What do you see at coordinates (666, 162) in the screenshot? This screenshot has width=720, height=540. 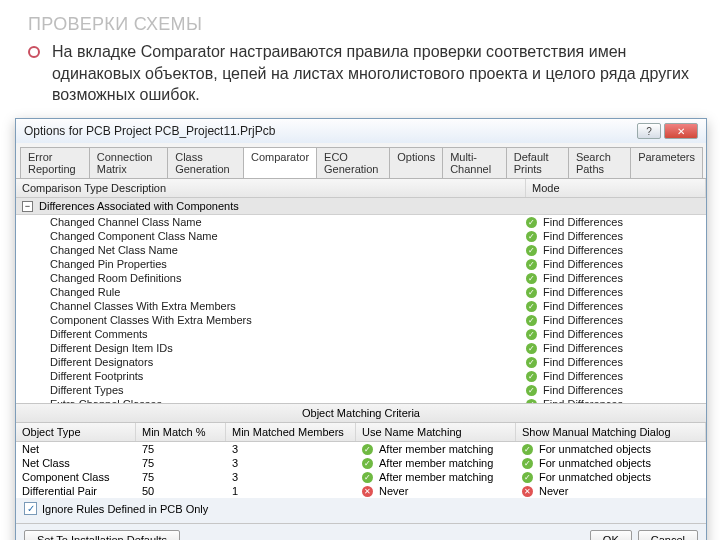 I see `tab-parameters: Parameters` at bounding box center [666, 162].